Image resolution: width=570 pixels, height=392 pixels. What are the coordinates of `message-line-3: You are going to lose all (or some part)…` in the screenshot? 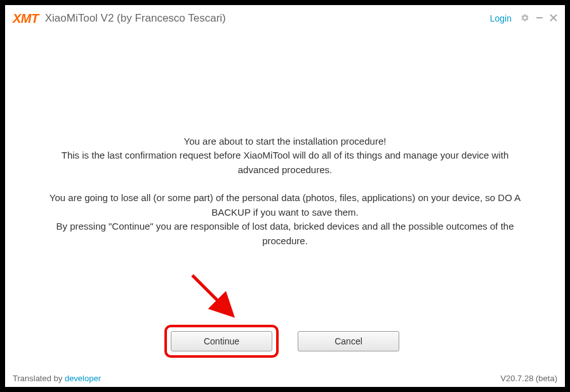 It's located at (285, 206).